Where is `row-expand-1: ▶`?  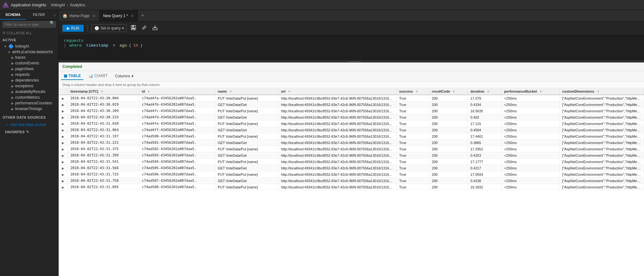
row-expand-1: ▶ is located at coordinates (63, 105).